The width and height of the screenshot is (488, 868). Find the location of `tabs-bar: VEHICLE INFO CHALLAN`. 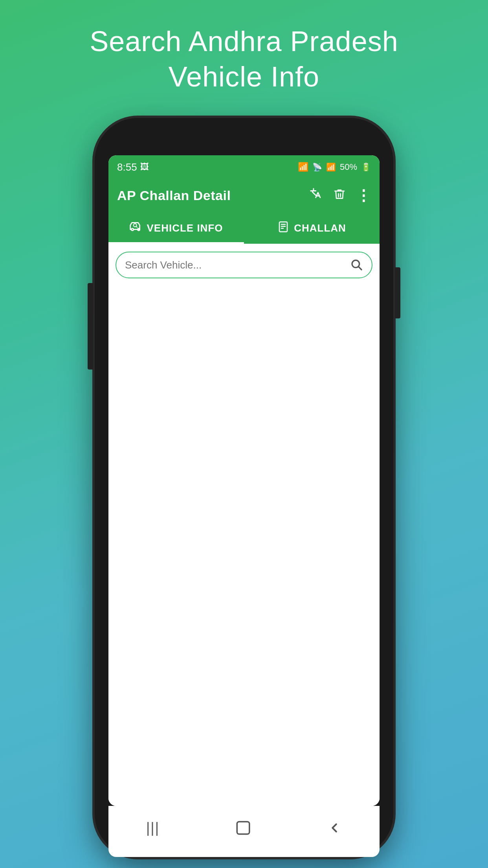

tabs-bar: VEHICLE INFO CHALLAN is located at coordinates (244, 228).